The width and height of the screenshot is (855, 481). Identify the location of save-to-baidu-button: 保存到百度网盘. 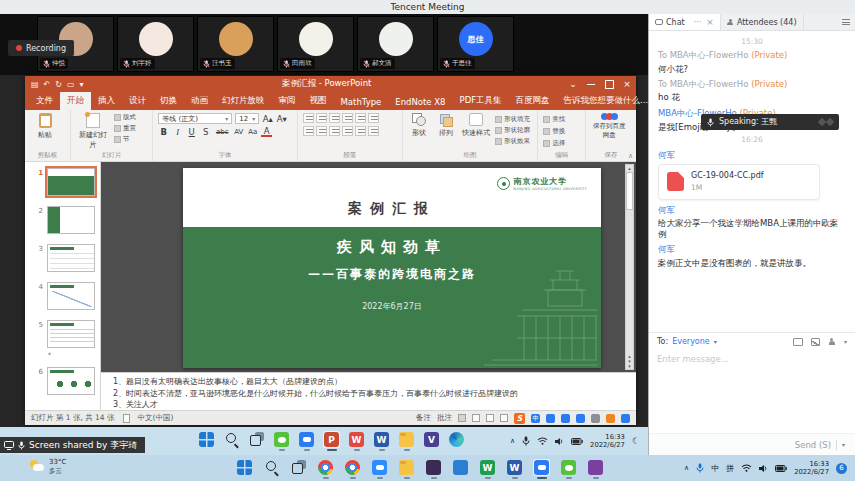
(609, 126).